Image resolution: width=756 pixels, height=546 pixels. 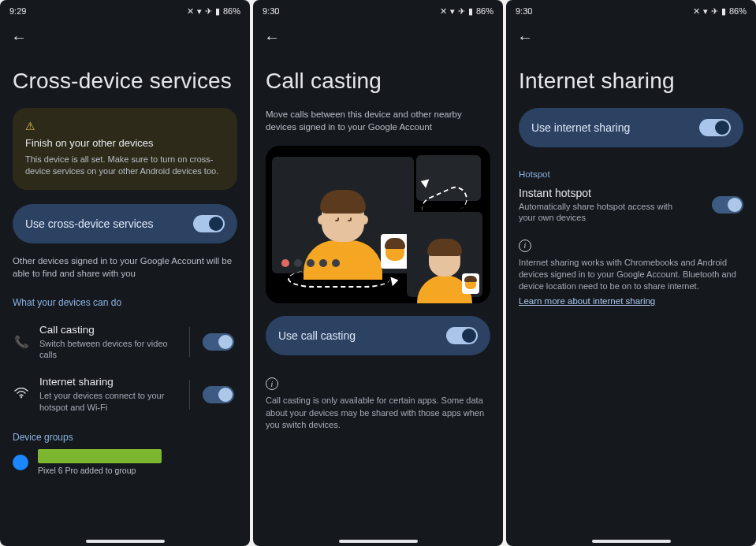 I want to click on instant-hotspot-subtitle: Automatically share hotspot access with …, so click(x=598, y=213).